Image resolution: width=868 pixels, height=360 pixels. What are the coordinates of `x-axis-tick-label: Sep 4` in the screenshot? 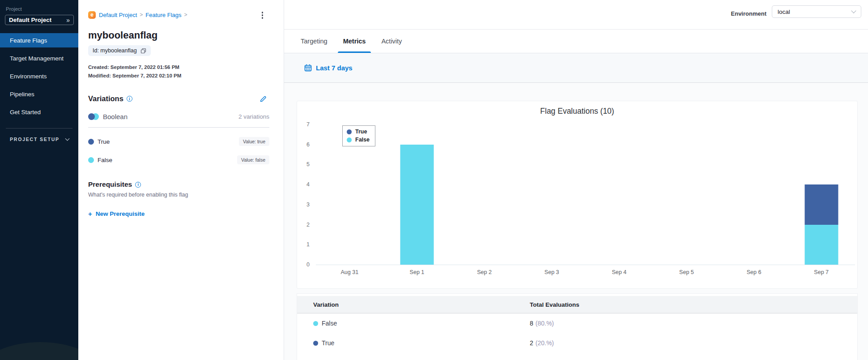 It's located at (619, 272).